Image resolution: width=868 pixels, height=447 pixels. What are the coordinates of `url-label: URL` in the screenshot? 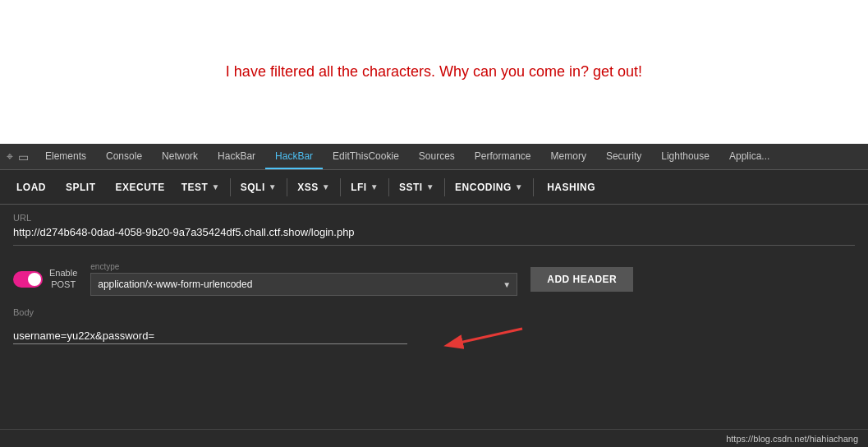 It's located at (434, 218).